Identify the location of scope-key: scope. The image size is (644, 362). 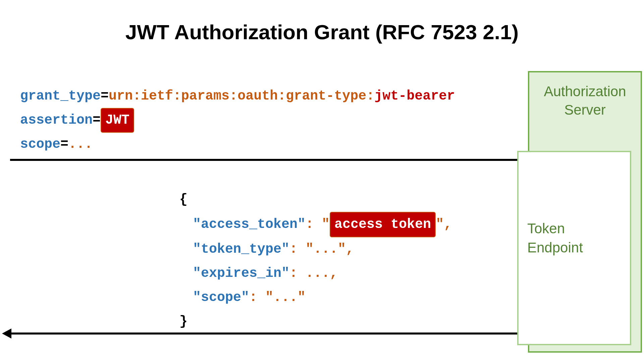
(40, 144).